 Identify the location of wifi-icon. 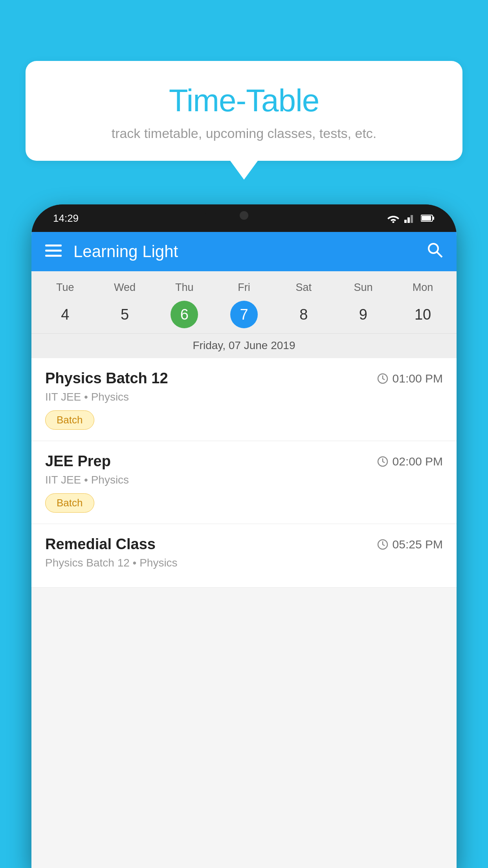
(393, 218).